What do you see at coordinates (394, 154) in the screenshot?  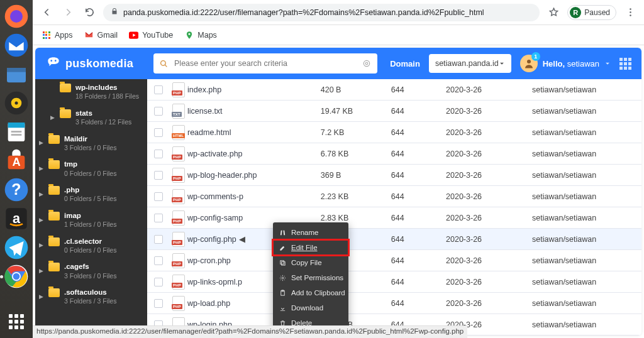 I see `file-row: wp-activate.php6.78 KB6442020-3-26setiaw…` at bounding box center [394, 154].